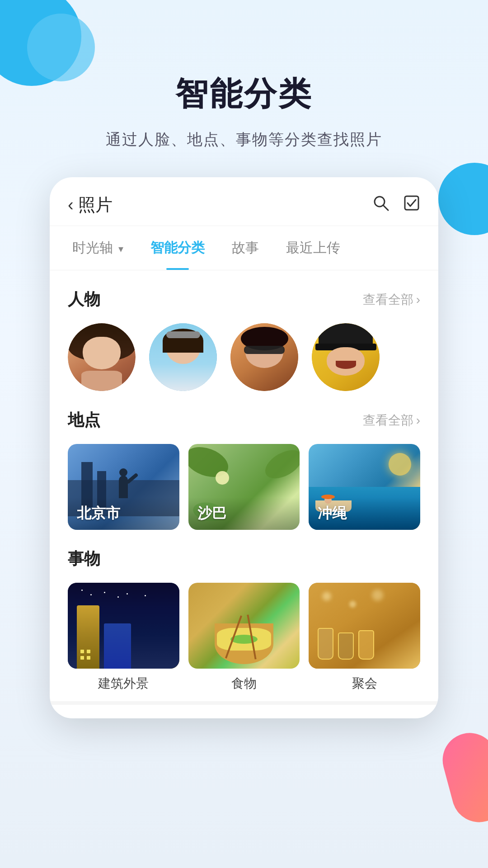 Image resolution: width=488 pixels, height=868 pixels. Describe the element at coordinates (244, 487) in the screenshot. I see `places-row: 北京市 沙巴` at that location.